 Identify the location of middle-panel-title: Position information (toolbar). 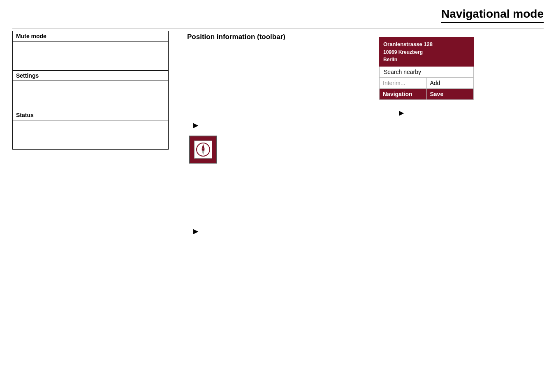
(236, 37).